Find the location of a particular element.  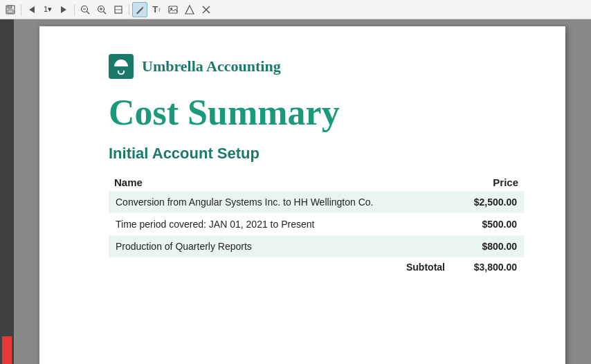

table-body: Conversion from Angular Systems Inc. to … is located at coordinates (316, 224).